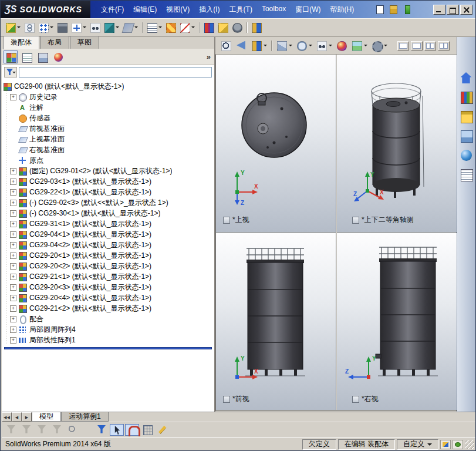  Describe the element at coordinates (42, 430) in the screenshot. I see `filter-faces-icon` at that location.